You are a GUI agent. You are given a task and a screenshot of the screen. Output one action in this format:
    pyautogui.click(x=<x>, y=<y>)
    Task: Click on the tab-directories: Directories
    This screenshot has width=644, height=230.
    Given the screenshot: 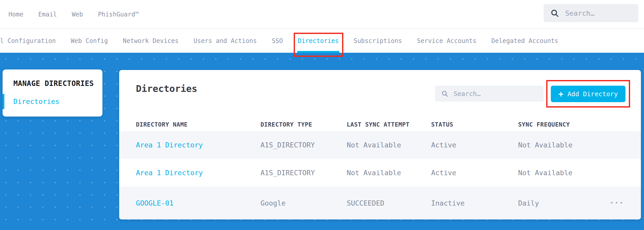 What is the action you would take?
    pyautogui.click(x=318, y=41)
    